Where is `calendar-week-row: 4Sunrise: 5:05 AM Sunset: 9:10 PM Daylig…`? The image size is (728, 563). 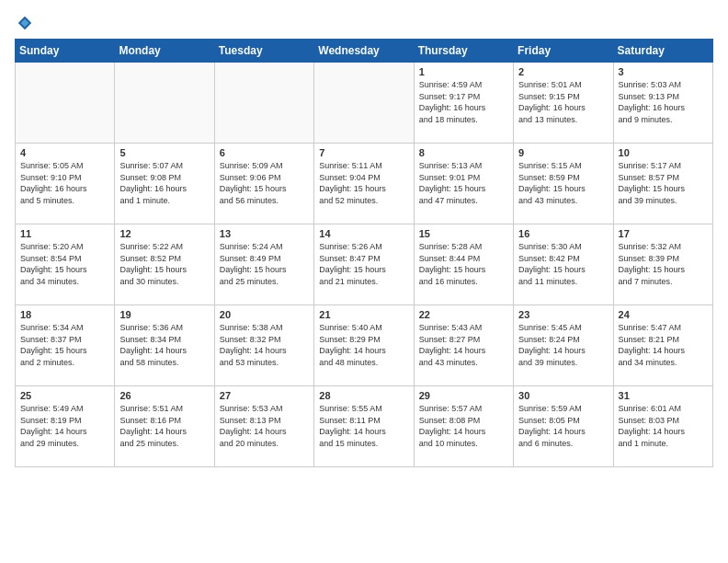 calendar-week-row: 4Sunrise: 5:05 AM Sunset: 9:10 PM Daylig… is located at coordinates (364, 184).